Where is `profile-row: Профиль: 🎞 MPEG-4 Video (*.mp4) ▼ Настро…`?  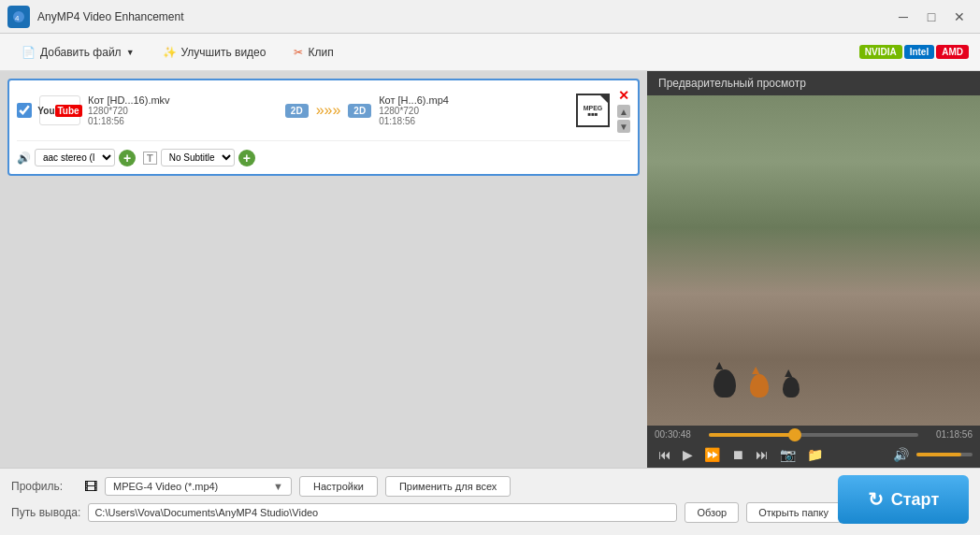
profile-row: Профиль: 🎞 MPEG-4 Video (*.mp4) ▼ Настро… is located at coordinates (490, 486).